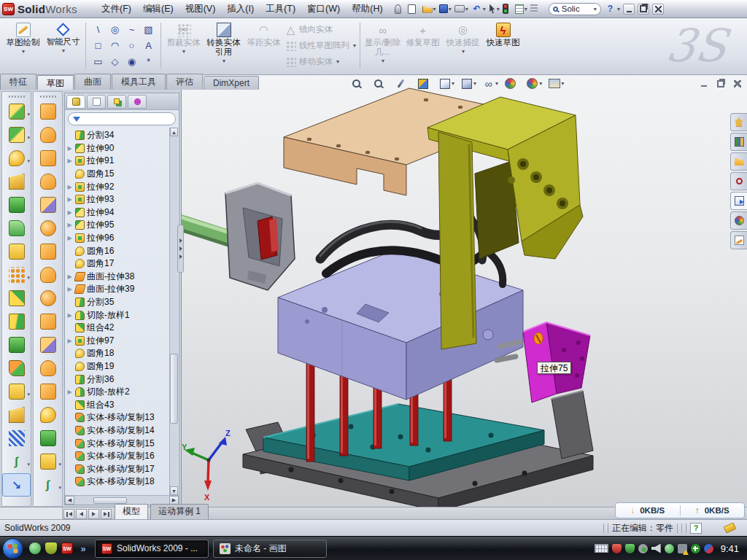 The height and width of the screenshot is (560, 747). Describe the element at coordinates (117, 482) in the screenshot. I see `tree-item: ▶实体-移动/复制18` at that location.